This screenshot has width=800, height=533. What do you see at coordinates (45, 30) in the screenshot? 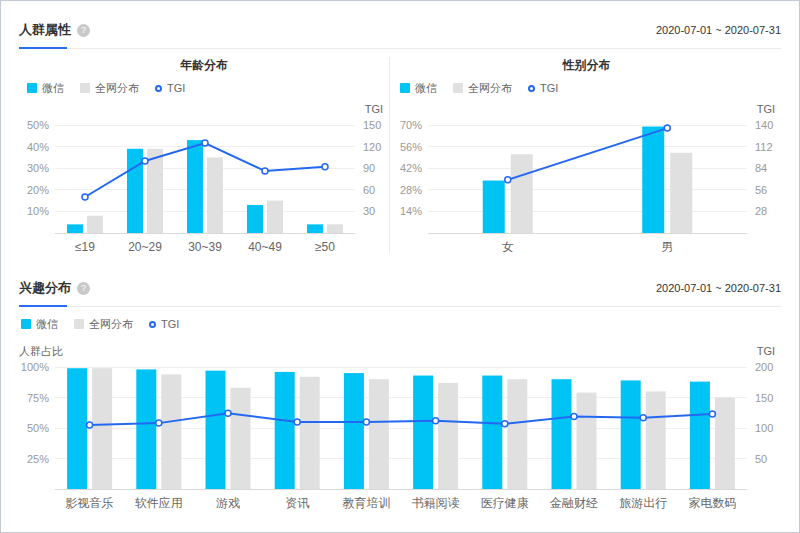
I see `section-title: 人群属性` at bounding box center [45, 30].